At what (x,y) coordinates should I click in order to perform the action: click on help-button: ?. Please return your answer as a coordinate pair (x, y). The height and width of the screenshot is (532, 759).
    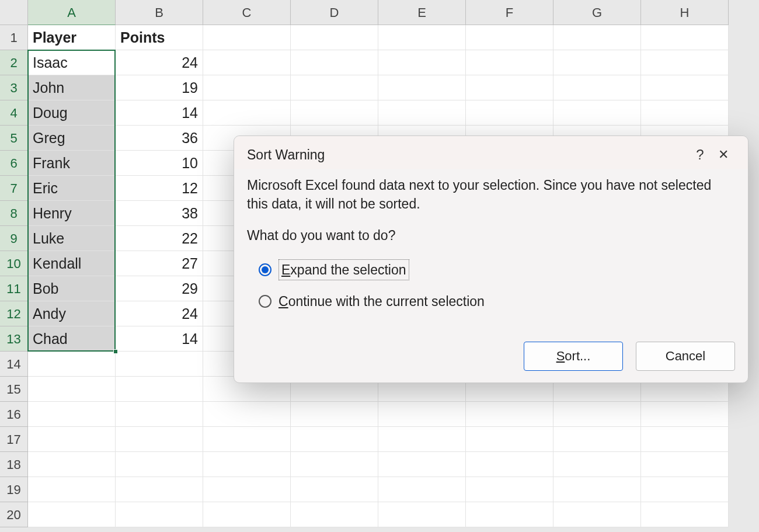
    Looking at the image, I should click on (700, 155).